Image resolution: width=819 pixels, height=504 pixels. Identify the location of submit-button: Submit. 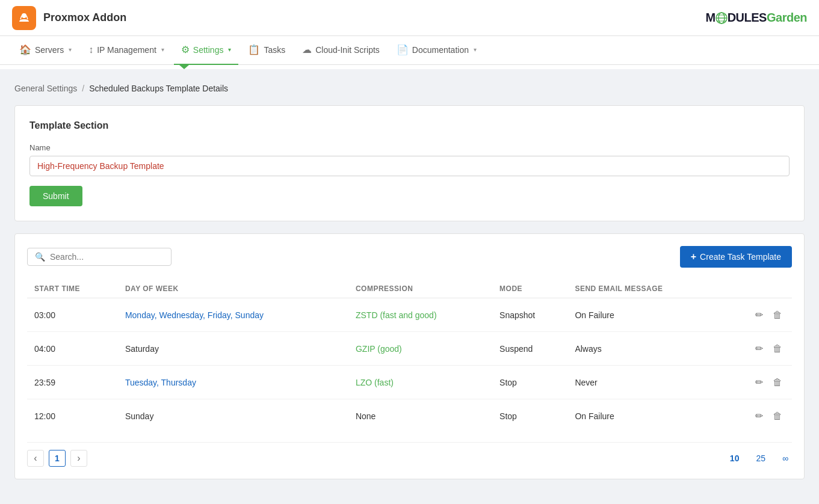
(56, 196).